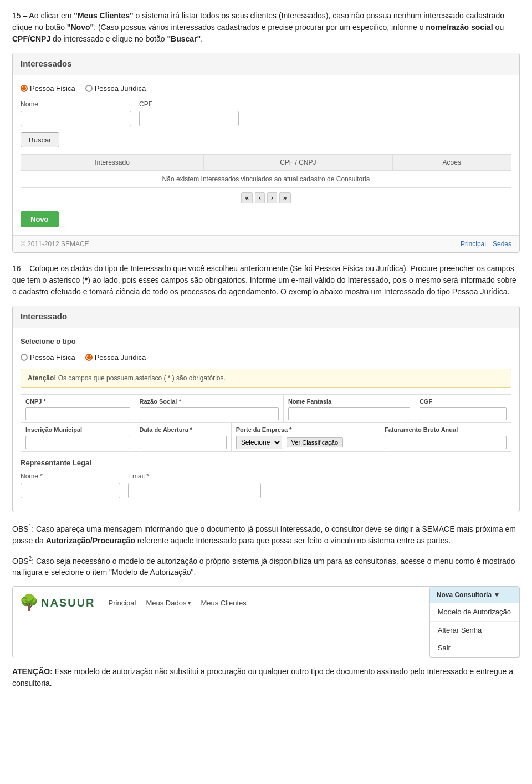 This screenshot has width=532, height=784. I want to click on inscricao-label: Inscrição Municipal, so click(78, 430).